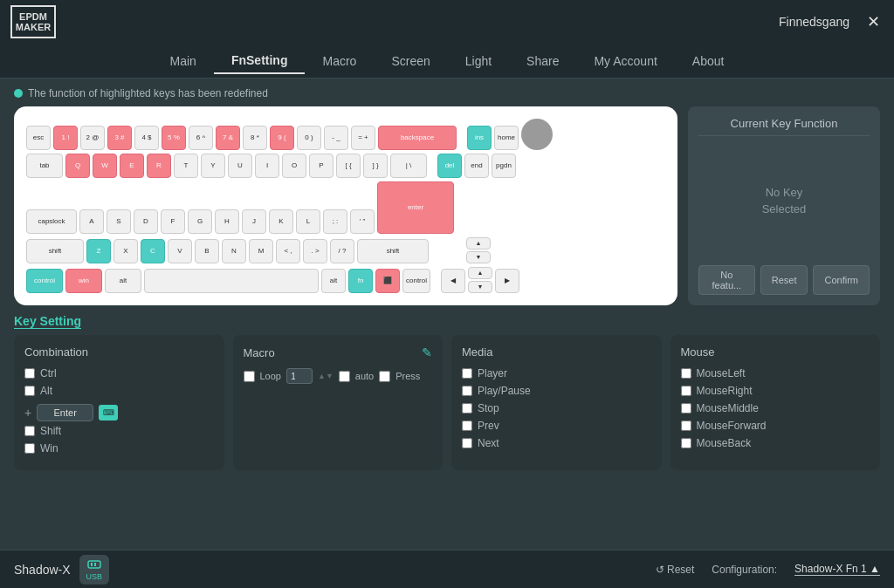 The image size is (894, 588). I want to click on key-quote: ' ", so click(362, 222).